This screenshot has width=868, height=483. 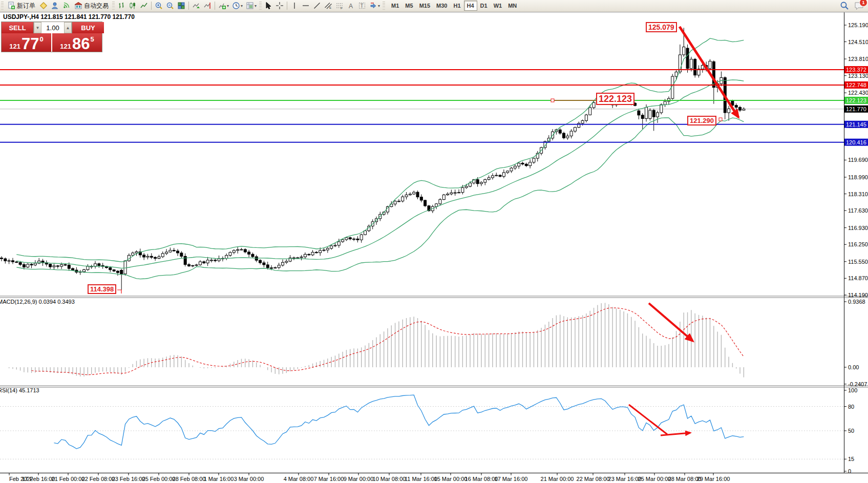 What do you see at coordinates (856, 70) in the screenshot?
I see `svg-text: 123.372` at bounding box center [856, 70].